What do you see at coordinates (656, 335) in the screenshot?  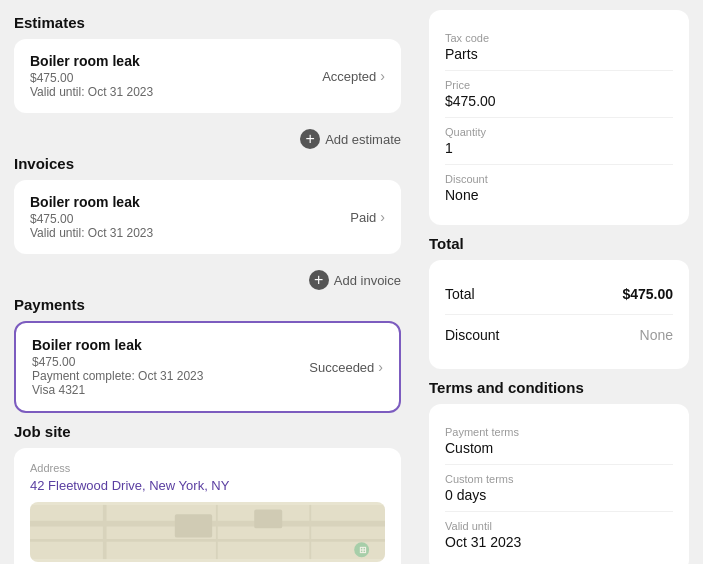 I see `discount-row-value: None` at bounding box center [656, 335].